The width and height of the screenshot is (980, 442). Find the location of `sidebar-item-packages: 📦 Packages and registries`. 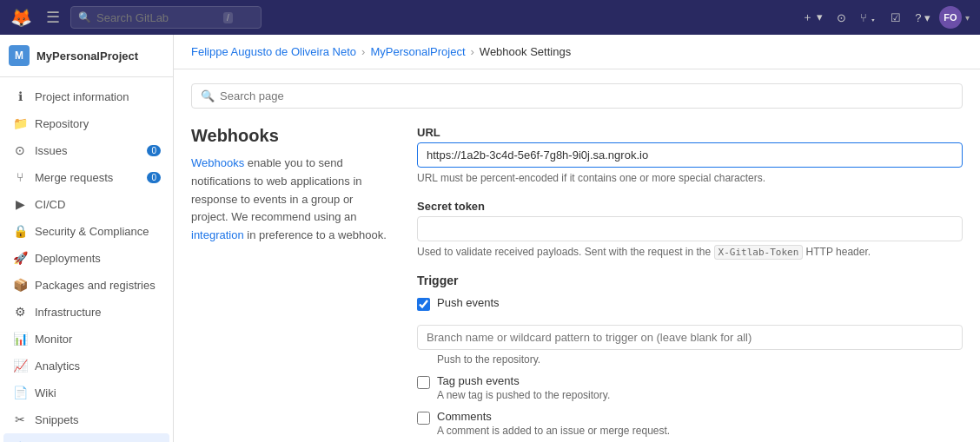

sidebar-item-packages: 📦 Packages and registries is located at coordinates (87, 285).